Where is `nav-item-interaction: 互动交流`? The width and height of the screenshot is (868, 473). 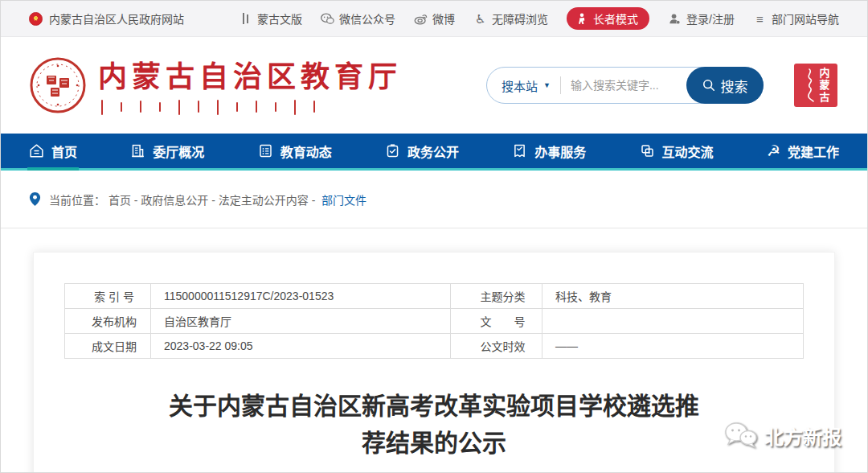
nav-item-interaction: 互动交流 is located at coordinates (677, 151).